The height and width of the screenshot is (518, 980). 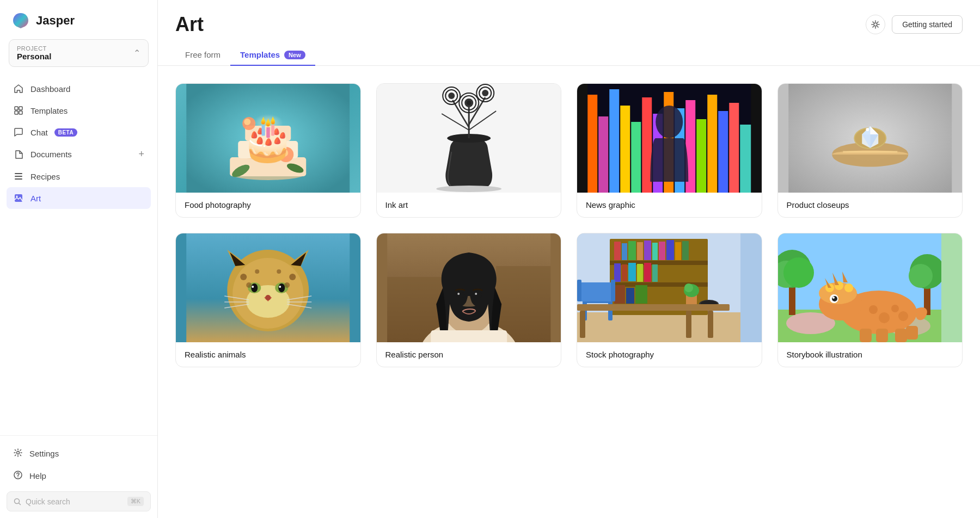 I want to click on tabs-row: Free form Templates New, so click(x=569, y=51).